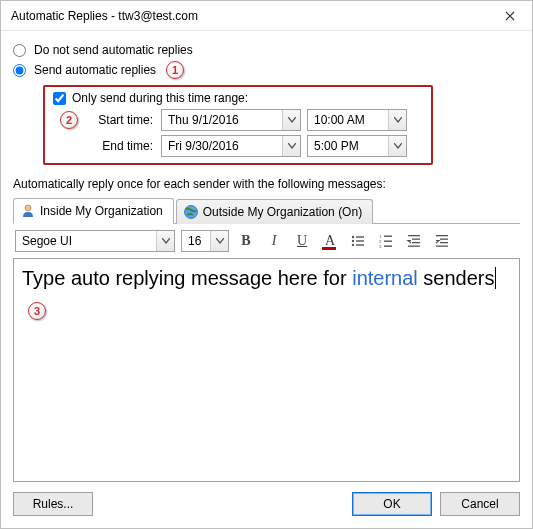  What do you see at coordinates (392, 504) in the screenshot?
I see `ok-button: OK` at bounding box center [392, 504].